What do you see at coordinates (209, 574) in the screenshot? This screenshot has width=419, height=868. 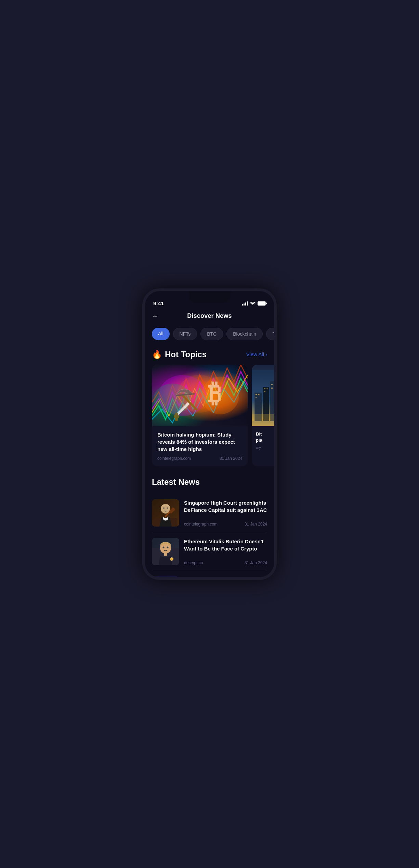 I see `news-item-3: ₿ Ξ $ Pentagon to pay out $24K in` at bounding box center [209, 574].